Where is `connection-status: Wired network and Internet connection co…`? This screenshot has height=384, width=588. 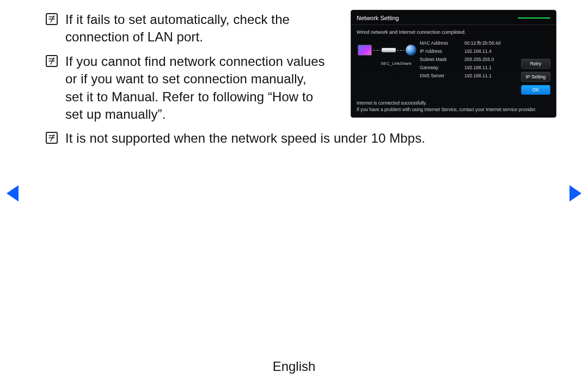
connection-status: Wired network and Internet connection co… is located at coordinates (454, 32).